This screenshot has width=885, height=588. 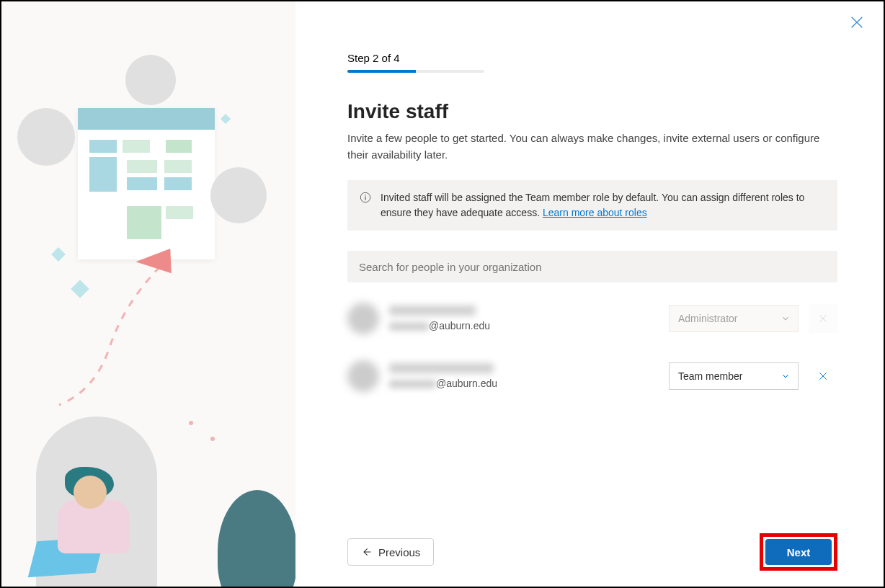 What do you see at coordinates (734, 376) in the screenshot?
I see `role-select: Team member` at bounding box center [734, 376].